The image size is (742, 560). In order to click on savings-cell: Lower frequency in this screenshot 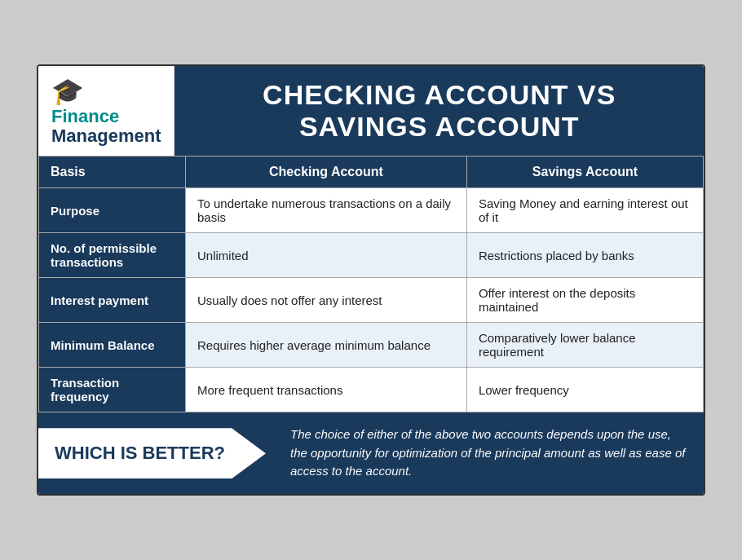, I will do `click(585, 390)`.